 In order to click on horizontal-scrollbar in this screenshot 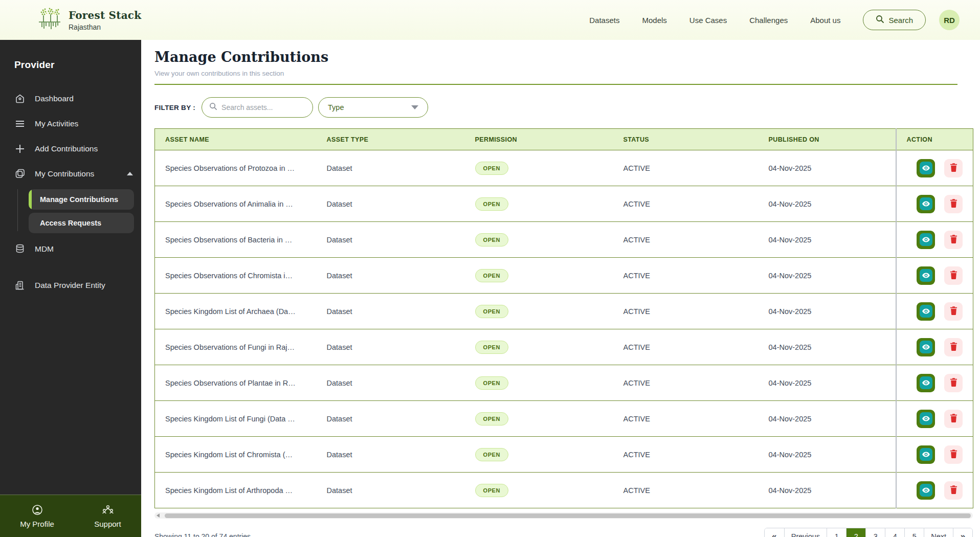, I will do `click(564, 516)`.